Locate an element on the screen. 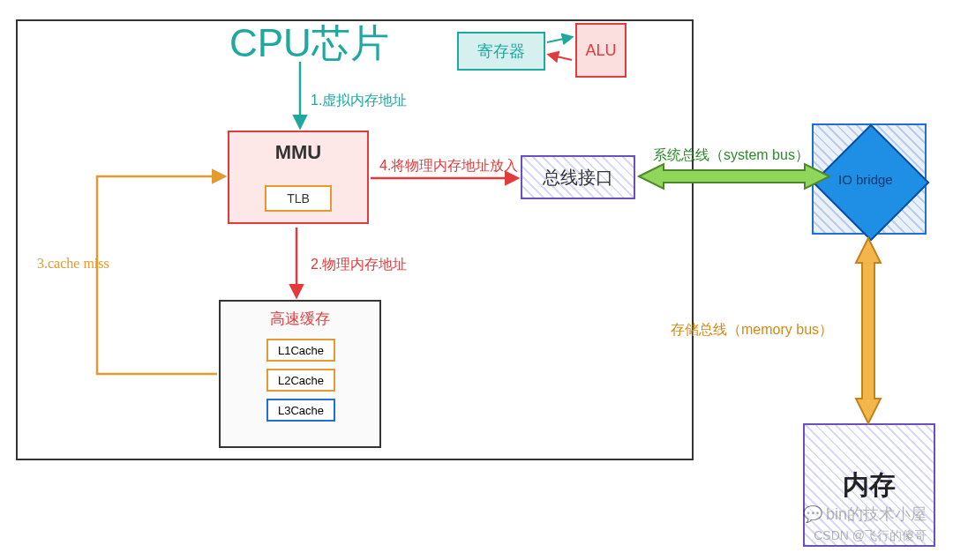  step1-label: 1.虚拟内存地址 is located at coordinates (358, 101).